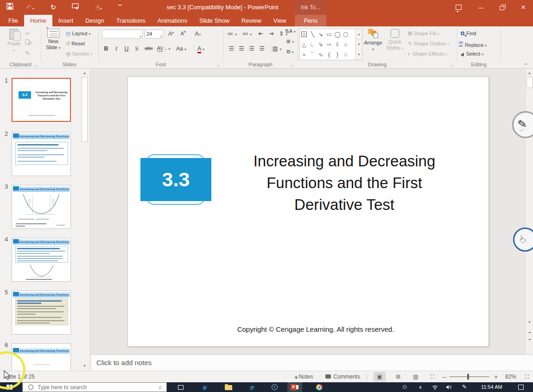 This screenshot has height=392, width=533. Describe the element at coordinates (84, 366) in the screenshot. I see `thumb-scroll-down-icon: ▼` at that location.